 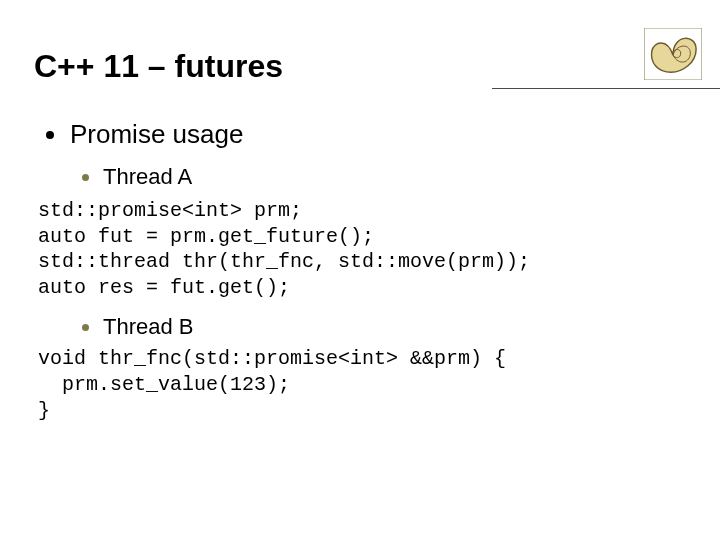 What do you see at coordinates (156, 134) in the screenshot?
I see `bullet-level1-text: Promise usage` at bounding box center [156, 134].